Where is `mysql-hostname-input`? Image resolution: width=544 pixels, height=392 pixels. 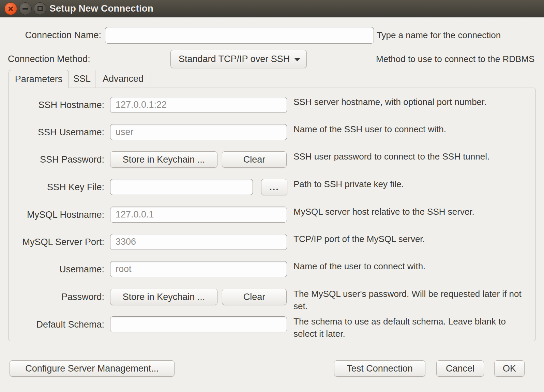 mysql-hostname-input is located at coordinates (198, 215).